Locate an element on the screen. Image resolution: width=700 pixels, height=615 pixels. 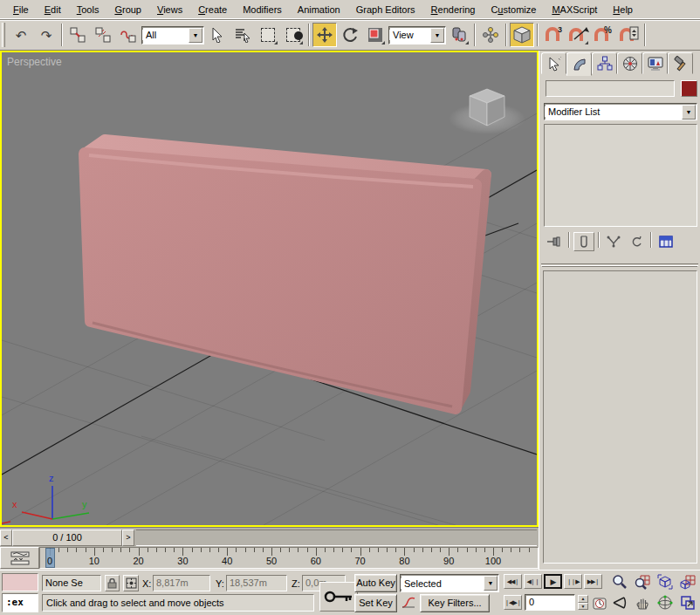
zoom-all-button is located at coordinates (642, 581).